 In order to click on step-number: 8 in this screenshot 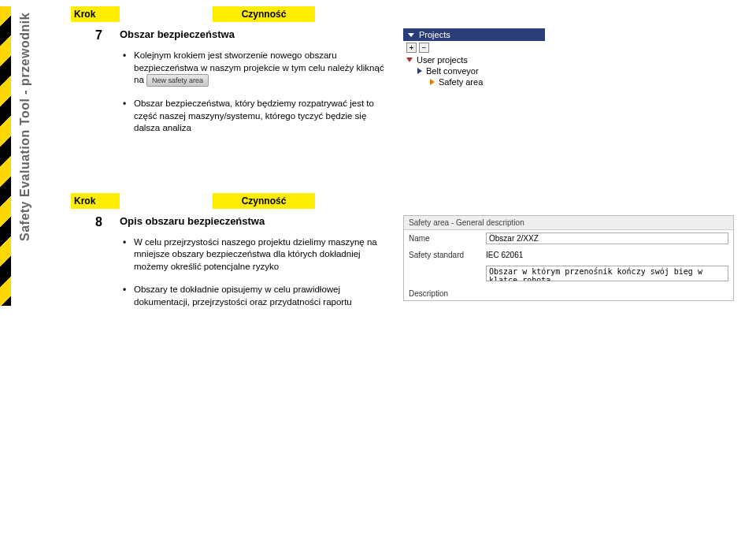, I will do `click(95, 268)`.